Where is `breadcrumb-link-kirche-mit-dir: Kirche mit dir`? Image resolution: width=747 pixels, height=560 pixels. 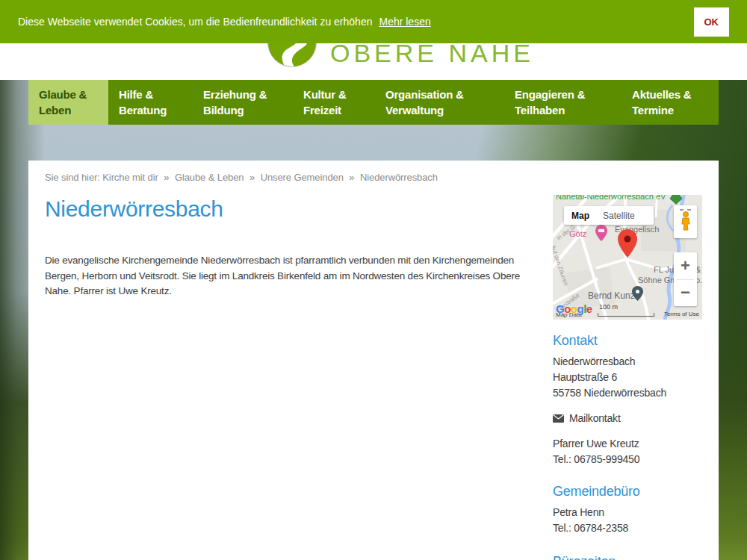 breadcrumb-link-kirche-mit-dir: Kirche mit dir is located at coordinates (130, 178).